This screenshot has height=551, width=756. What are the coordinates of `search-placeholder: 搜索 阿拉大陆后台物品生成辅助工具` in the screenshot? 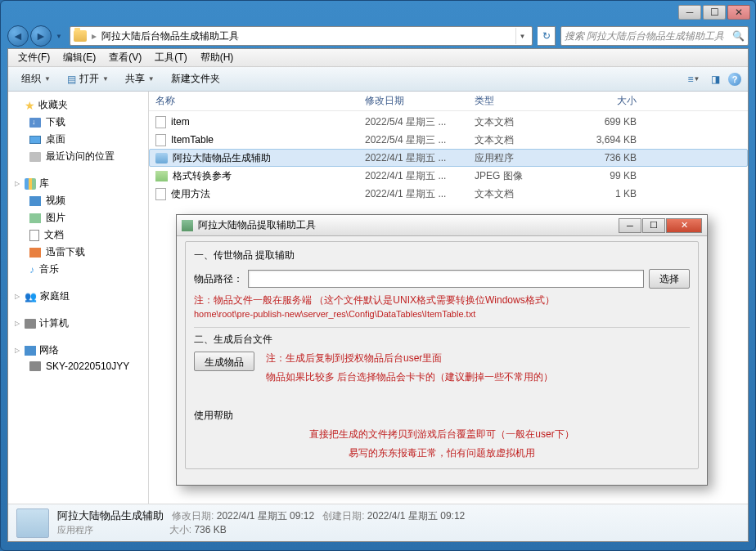 It's located at (645, 36).